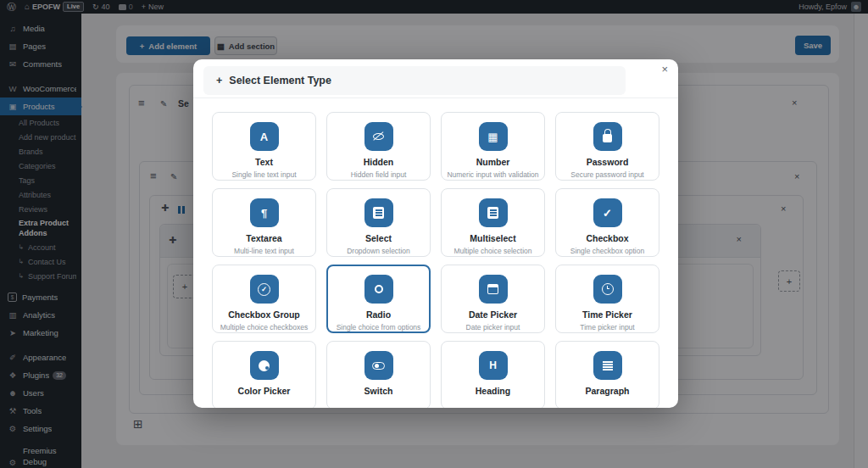  What do you see at coordinates (219, 81) in the screenshot?
I see `plus-icon: +` at bounding box center [219, 81].